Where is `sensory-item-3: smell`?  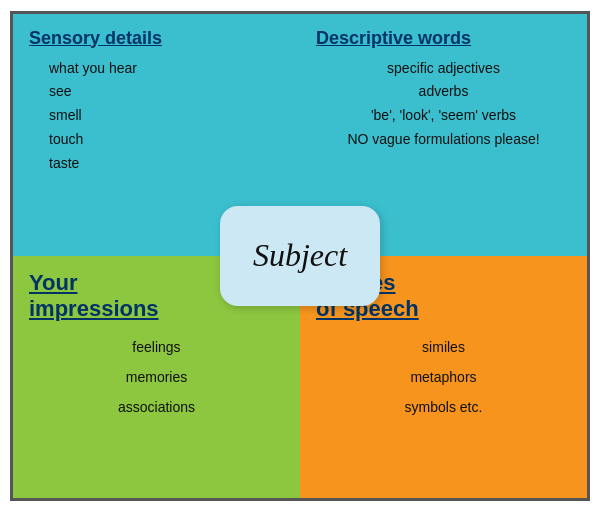 sensory-item-3: smell is located at coordinates (156, 116).